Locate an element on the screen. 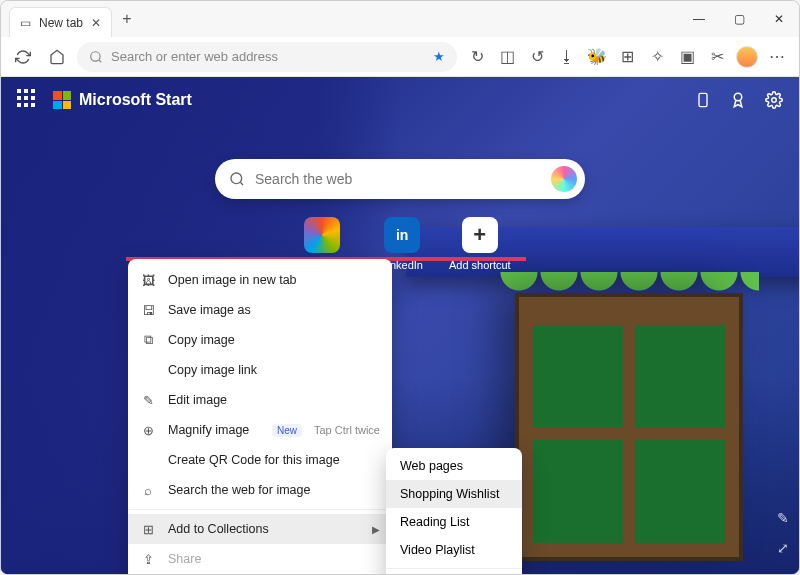 The image size is (800, 575). microsoft-logo-icon is located at coordinates (62, 100).